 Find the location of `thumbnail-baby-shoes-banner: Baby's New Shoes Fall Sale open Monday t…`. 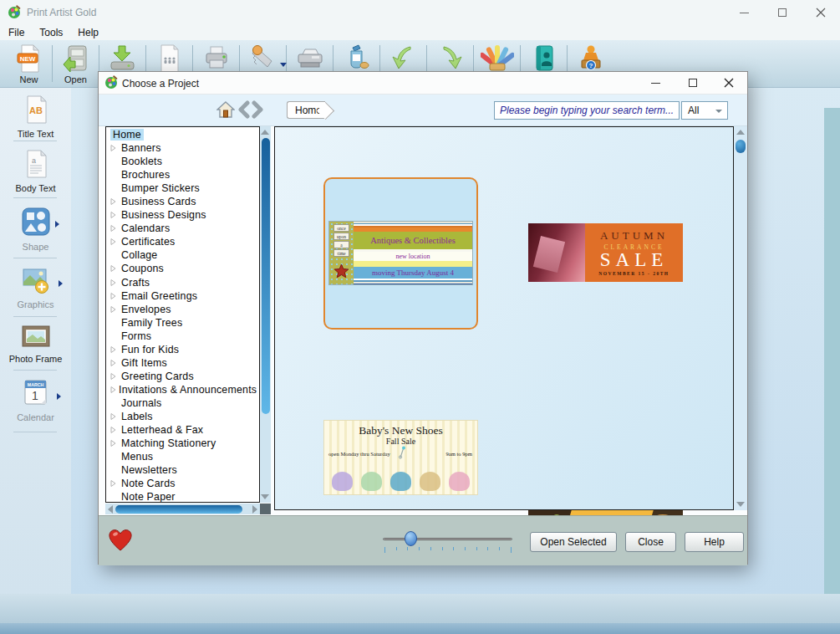

thumbnail-baby-shoes-banner: Baby's New Shoes Fall Sale open Monday t… is located at coordinates (401, 458).